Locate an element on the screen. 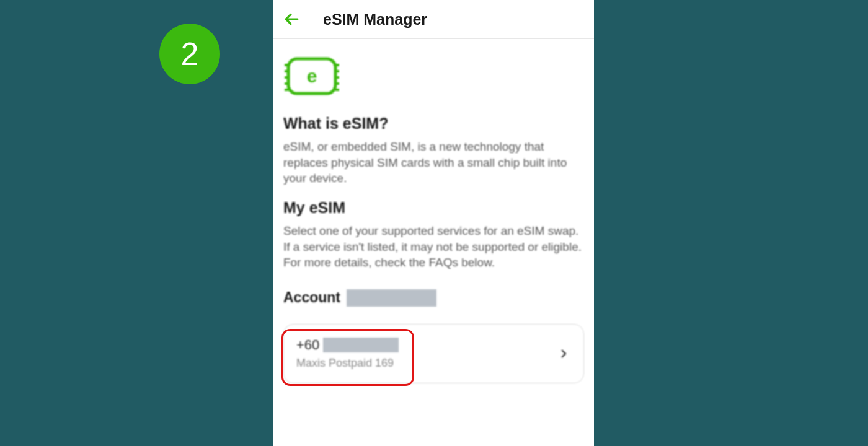 The width and height of the screenshot is (868, 446). app-bar: eSIM Manager is located at coordinates (434, 20).